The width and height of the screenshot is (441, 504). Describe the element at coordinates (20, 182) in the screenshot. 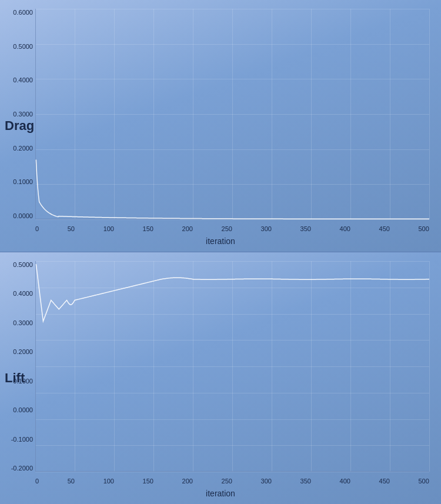

I see `drag-y-tick-1: 0.1000` at that location.